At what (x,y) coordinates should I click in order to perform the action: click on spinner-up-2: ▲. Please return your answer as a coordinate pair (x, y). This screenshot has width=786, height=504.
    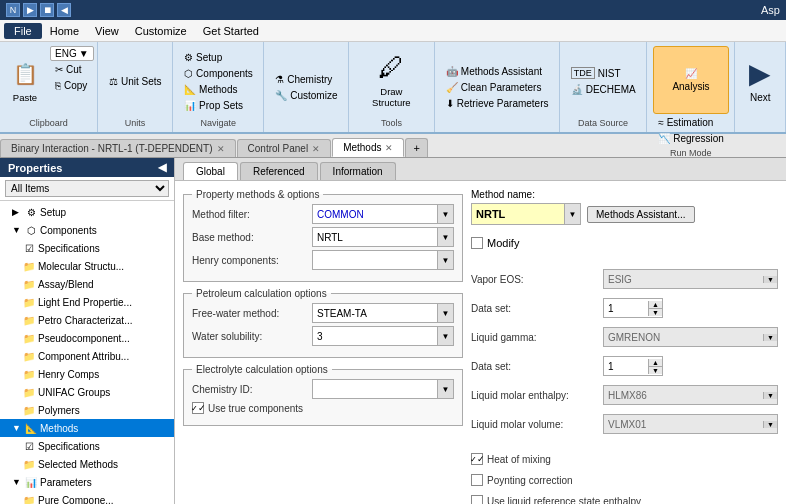
    Looking at the image, I should click on (656, 363).